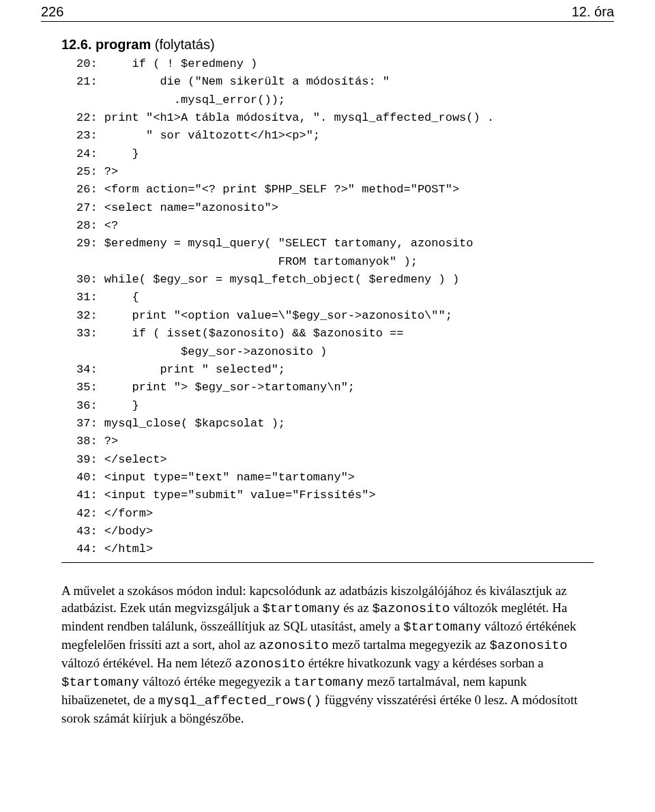  I want to click on text-fragment: változó értékével. Ha nem létező, so click(148, 663).